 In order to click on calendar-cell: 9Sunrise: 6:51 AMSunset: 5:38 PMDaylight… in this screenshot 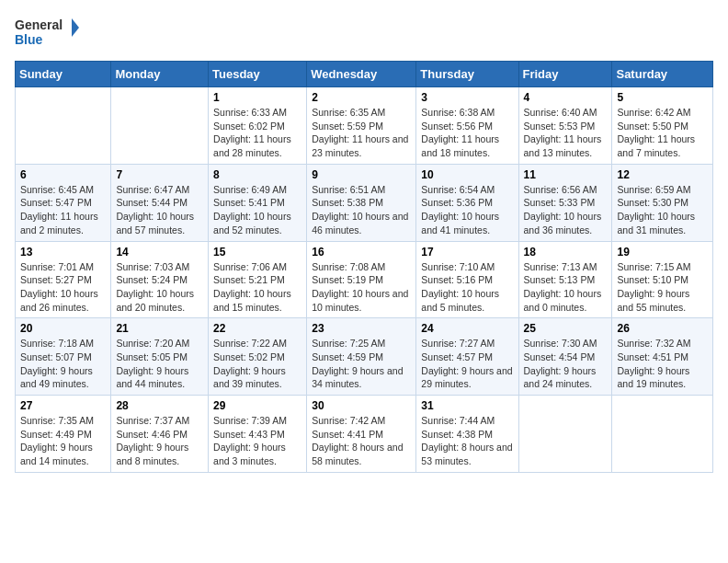, I will do `click(362, 202)`.